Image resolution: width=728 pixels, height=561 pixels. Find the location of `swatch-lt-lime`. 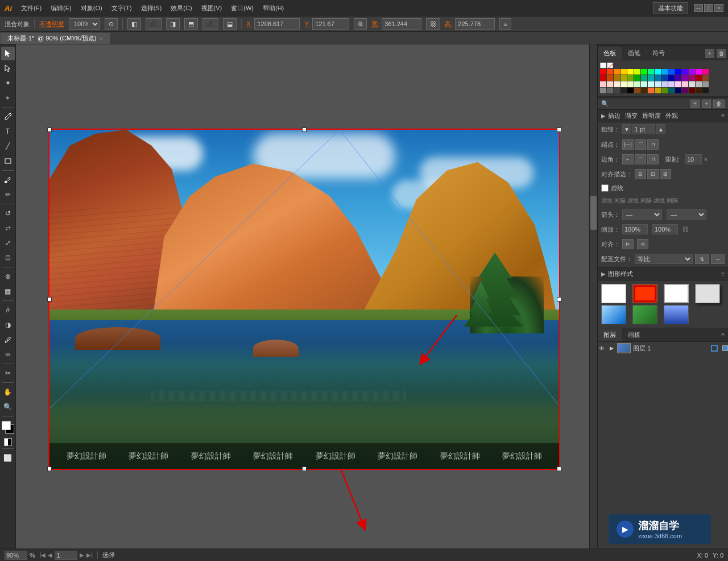

swatch-lt-lime is located at coordinates (630, 84).